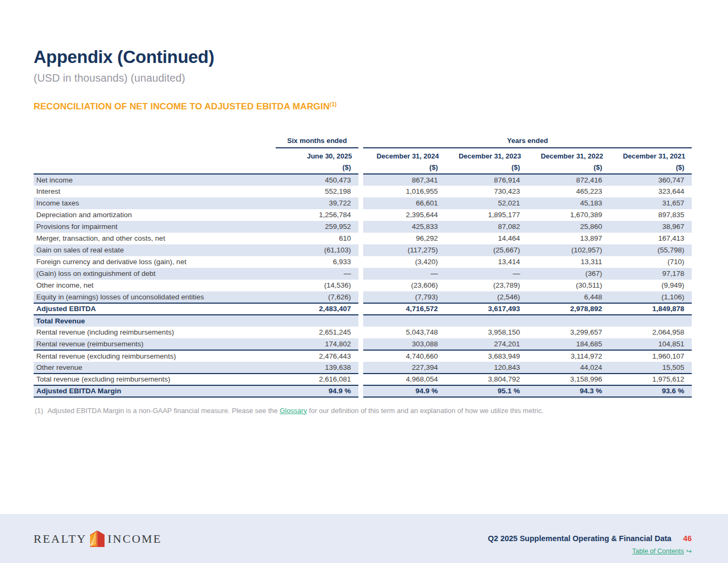  I want to click on cell-value: 38,967, so click(651, 227).